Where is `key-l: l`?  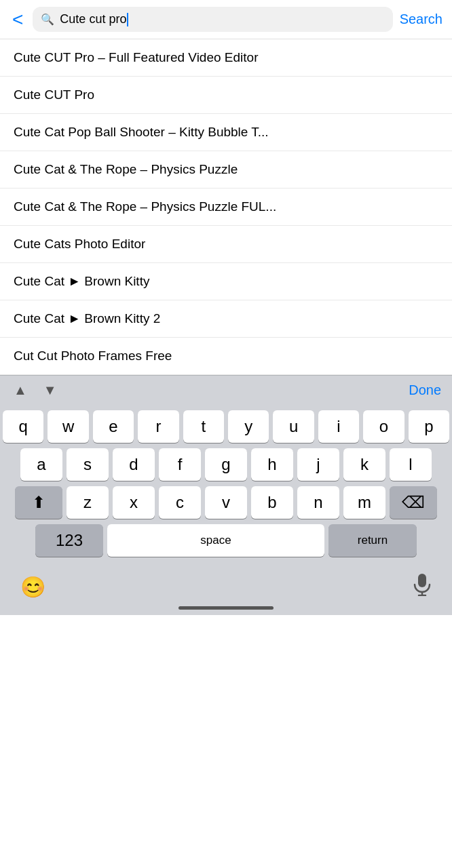
key-l: l is located at coordinates (411, 465).